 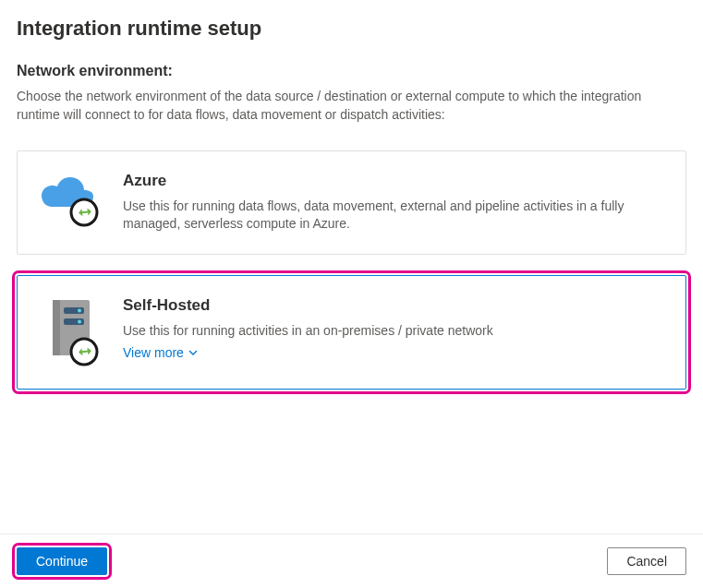 I want to click on option-selfhosted-title: Self-Hosted, so click(x=309, y=306).